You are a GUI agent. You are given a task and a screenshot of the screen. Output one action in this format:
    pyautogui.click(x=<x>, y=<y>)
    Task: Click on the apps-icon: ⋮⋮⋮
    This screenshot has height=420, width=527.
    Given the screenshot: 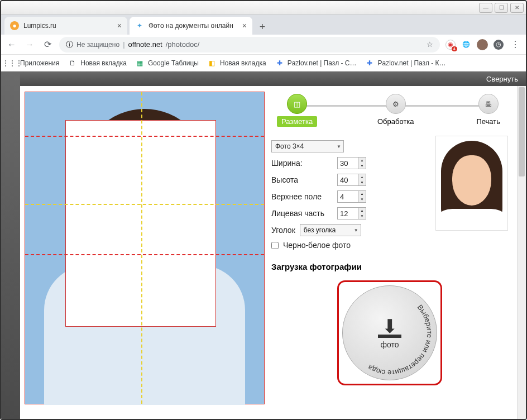 What is the action you would take?
    pyautogui.click(x=12, y=63)
    